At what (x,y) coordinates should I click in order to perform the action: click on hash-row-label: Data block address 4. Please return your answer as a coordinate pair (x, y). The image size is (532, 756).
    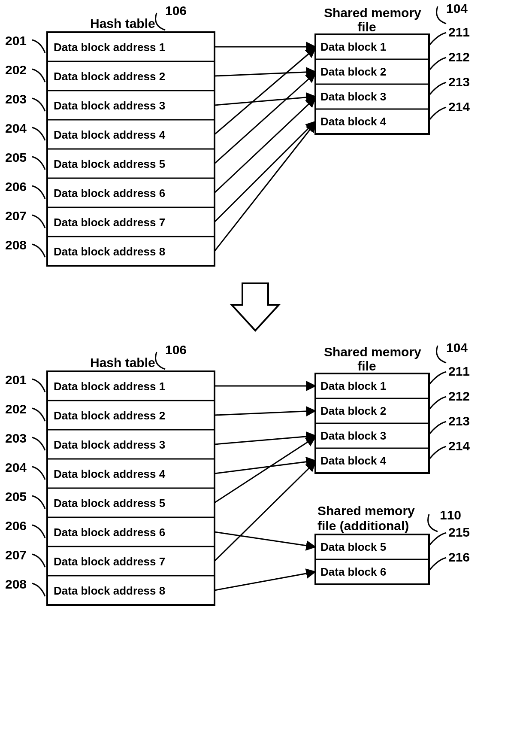
    Looking at the image, I should click on (110, 474).